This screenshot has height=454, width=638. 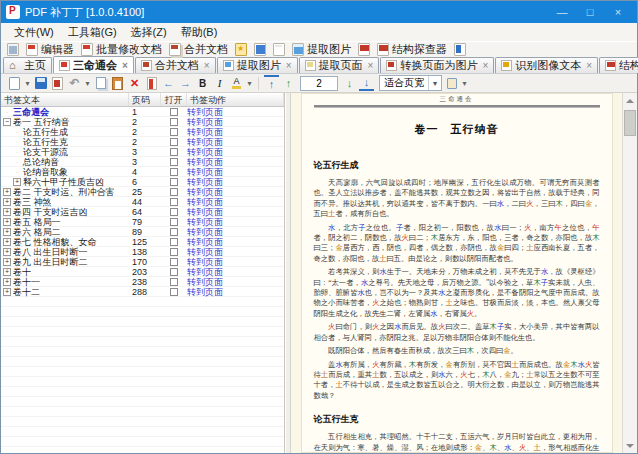 What do you see at coordinates (279, 50) in the screenshot?
I see `toolbar-button-doc-white` at bounding box center [279, 50].